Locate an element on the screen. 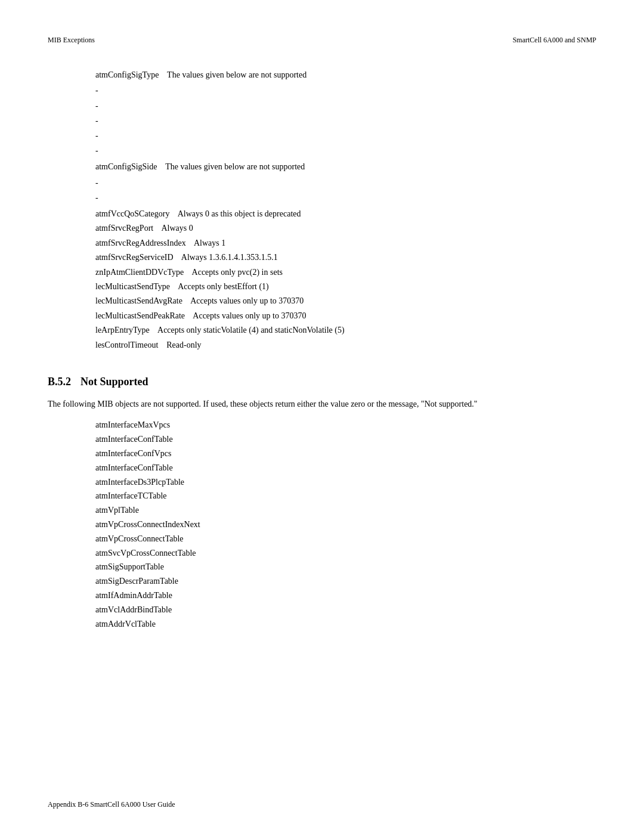 Image resolution: width=644 pixels, height=833 pixels. label-atmfSrvcRegAddressIndex: atmfSrvcRegAddressIndex is located at coordinates (141, 243).